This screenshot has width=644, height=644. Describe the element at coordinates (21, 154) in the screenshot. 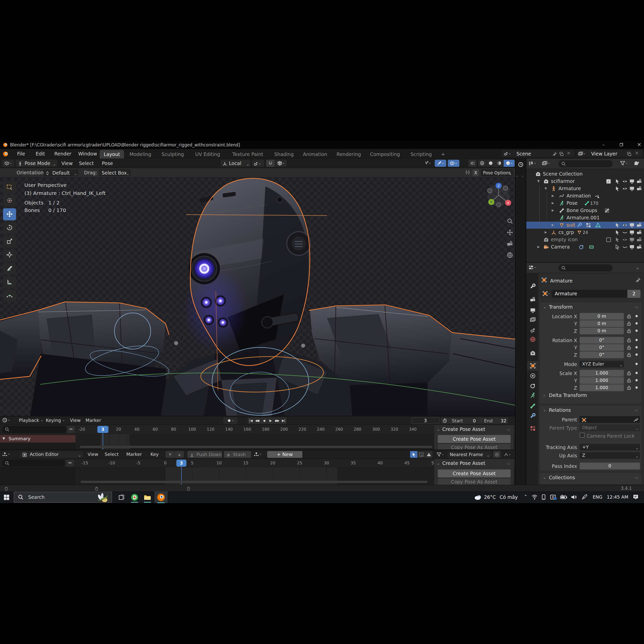

I see `menu-file: File` at that location.